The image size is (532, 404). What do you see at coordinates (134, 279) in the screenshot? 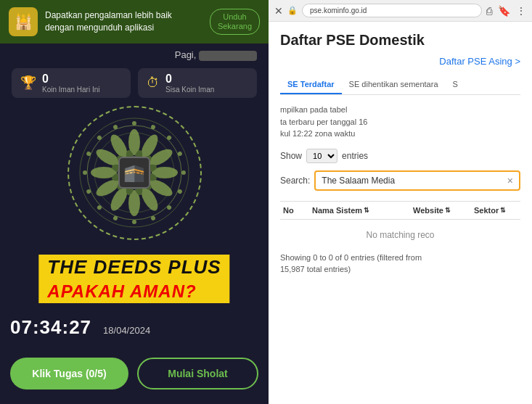
I see `overlay-banner: THE DEEDS PLUS APAKAH AMAN?` at bounding box center [134, 279].